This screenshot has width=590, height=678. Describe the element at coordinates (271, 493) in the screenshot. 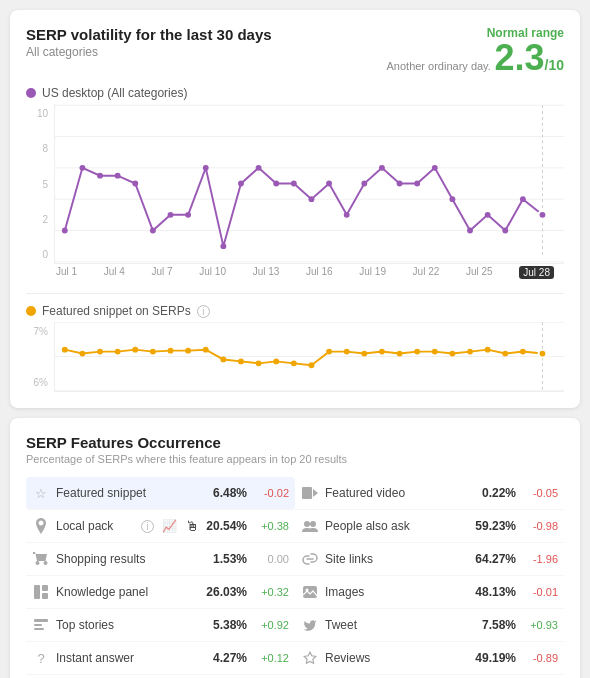

I see `feature-delta-featured-snippet: -0.02` at that location.